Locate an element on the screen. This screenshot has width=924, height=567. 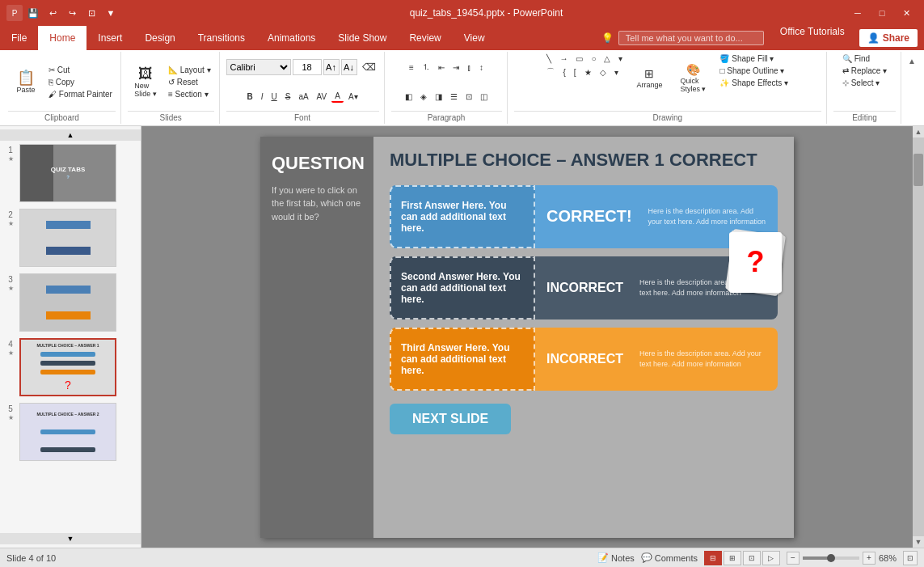
next-button-container: NEXT SLIDE is located at coordinates (584, 419).